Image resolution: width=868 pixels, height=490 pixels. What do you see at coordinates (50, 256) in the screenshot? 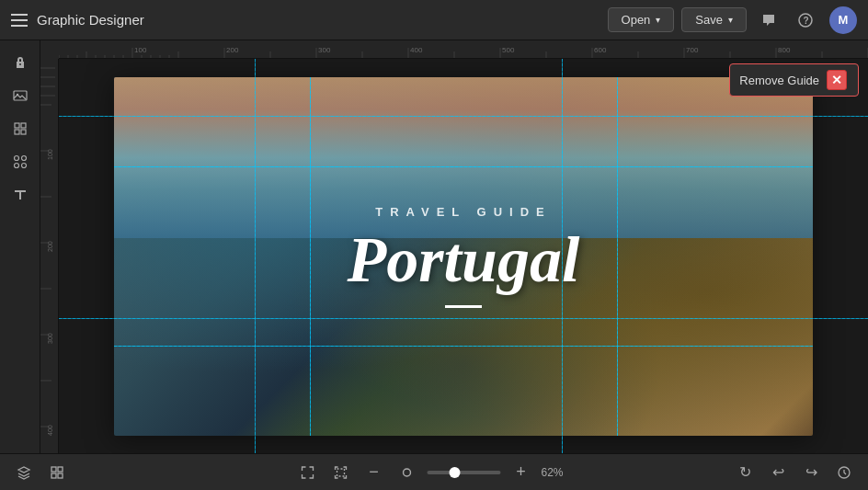
I see `ruler-left: 100 200 300 400` at bounding box center [50, 256].